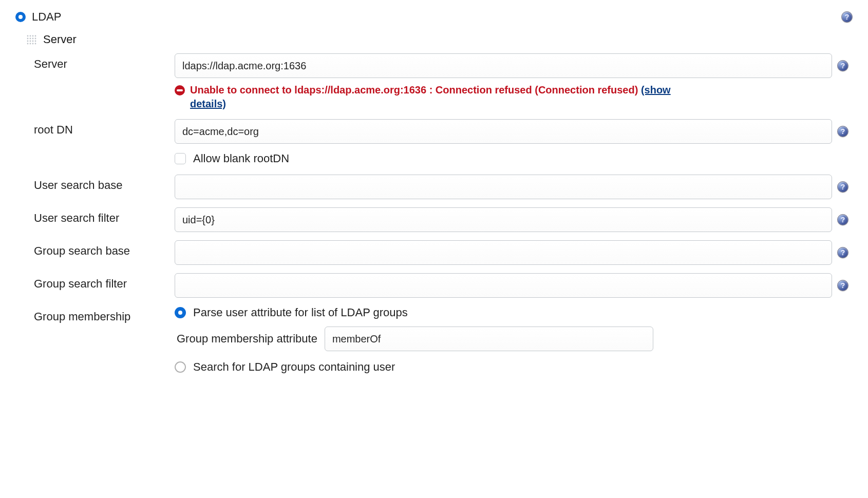 The width and height of the screenshot is (868, 498). What do you see at coordinates (31, 40) in the screenshot?
I see `drag-handle-icon` at bounding box center [31, 40].